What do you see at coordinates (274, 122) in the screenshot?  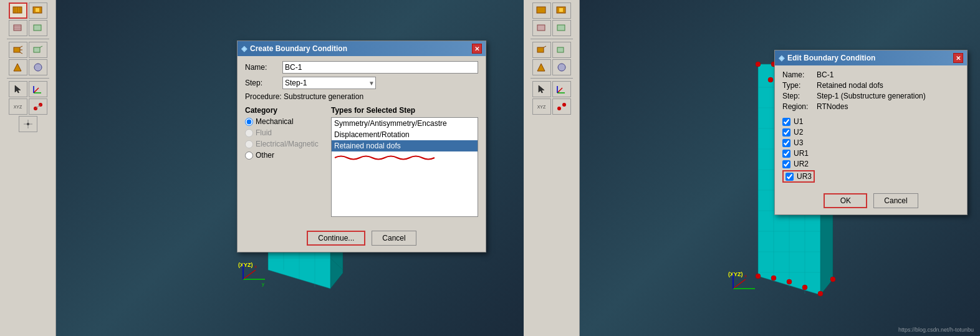 I see `category-mechanical-label: Mechanical` at bounding box center [274, 122].